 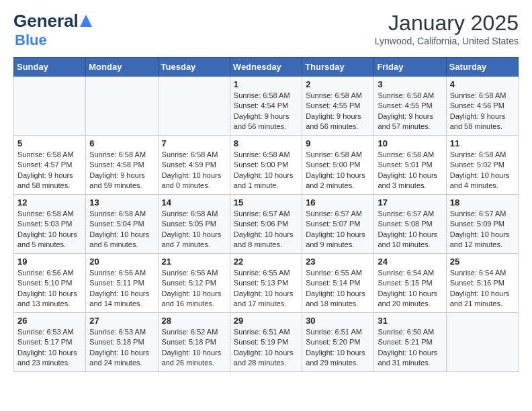 I want to click on day-number: 13, so click(x=122, y=203).